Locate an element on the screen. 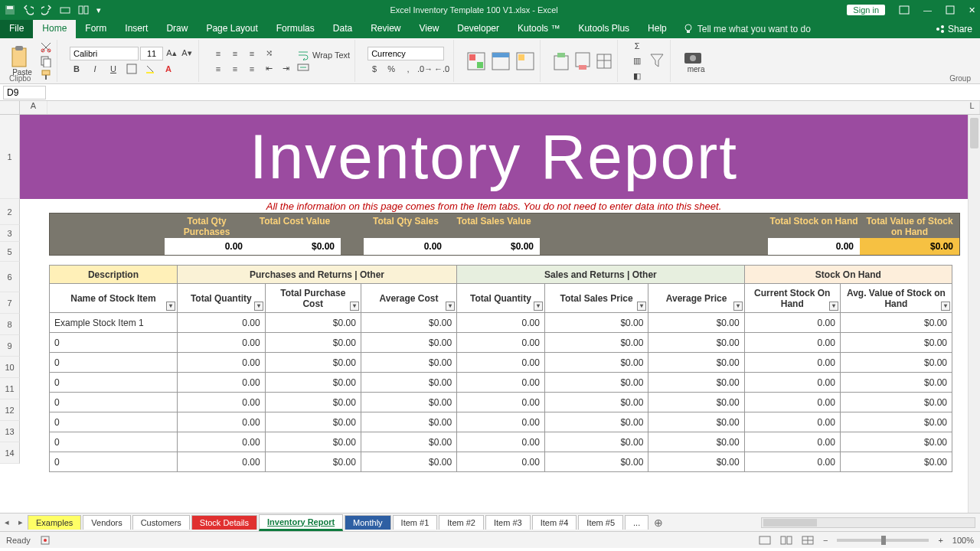 The image size is (980, 551). row-9: 9 is located at coordinates (10, 346).